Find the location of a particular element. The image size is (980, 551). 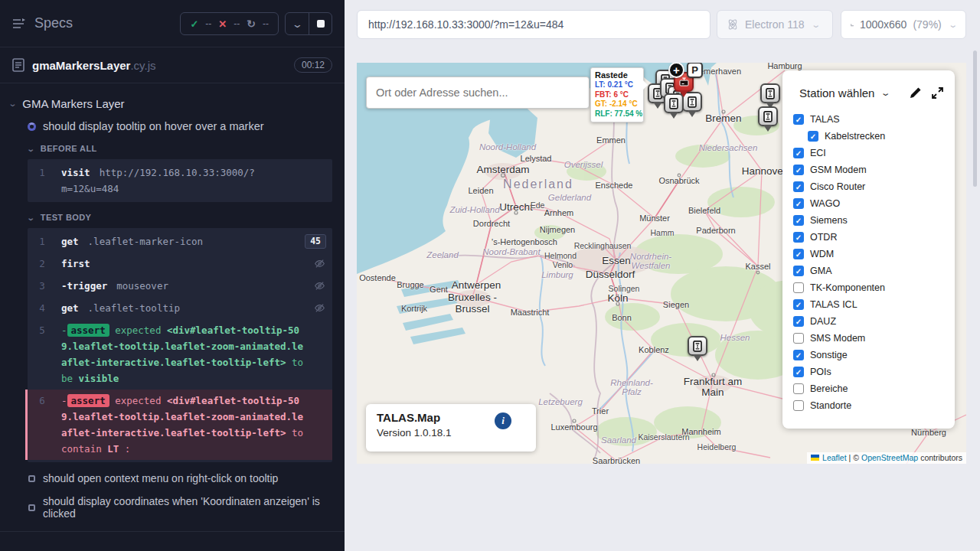

before-all-header: ⌄ BEFORE ALL is located at coordinates (172, 148).